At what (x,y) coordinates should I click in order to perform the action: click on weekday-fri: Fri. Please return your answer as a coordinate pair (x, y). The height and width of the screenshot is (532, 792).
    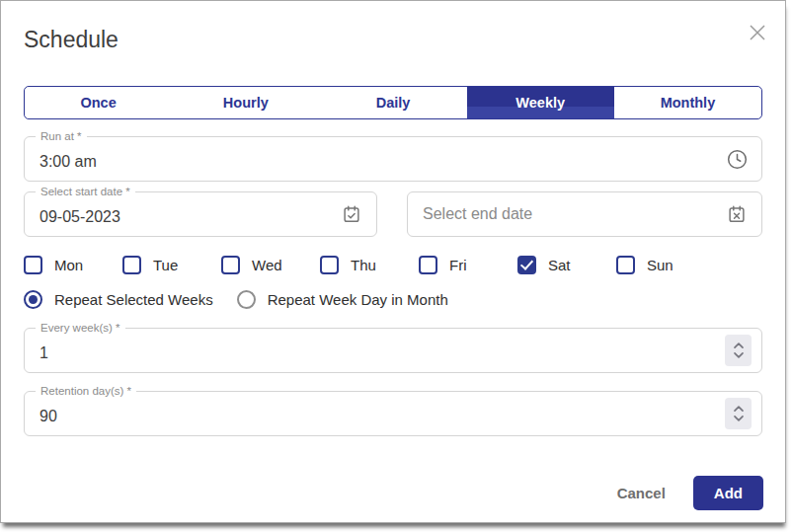
    Looking at the image, I should click on (468, 265).